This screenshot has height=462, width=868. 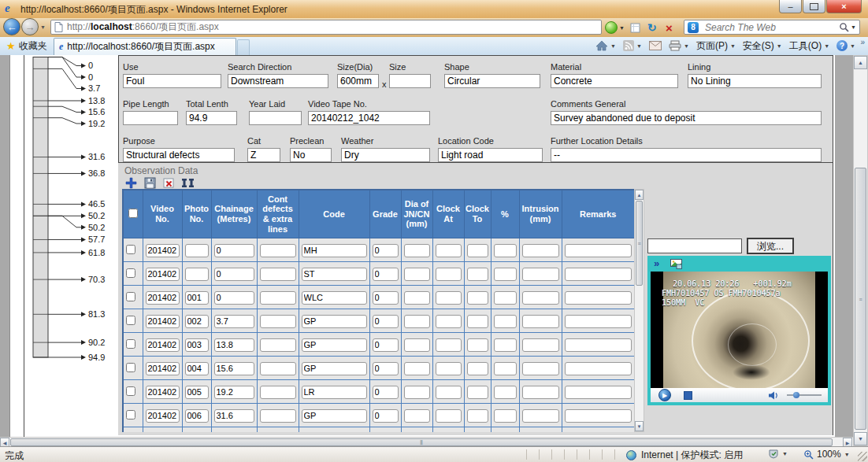 What do you see at coordinates (150, 183) in the screenshot?
I see `save-button` at bounding box center [150, 183].